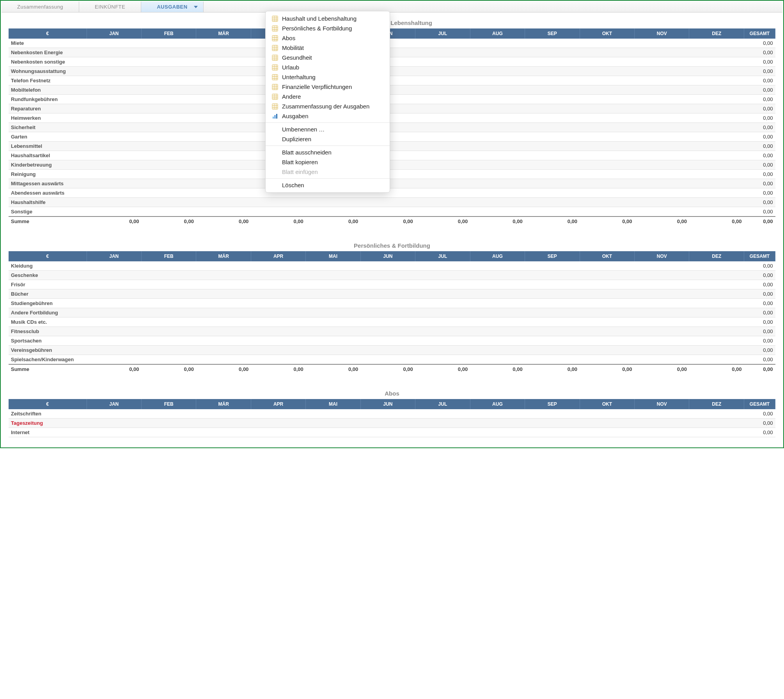 This screenshot has height=699, width=784. What do you see at coordinates (328, 152) in the screenshot?
I see `menu-action-item: Blatt ausschneiden` at bounding box center [328, 152].